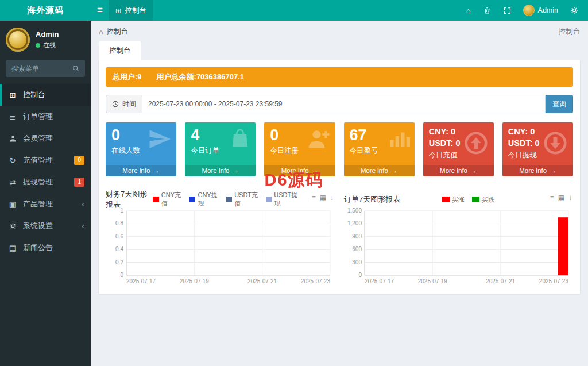  I want to click on arrow-circle-down-icon, so click(555, 144).